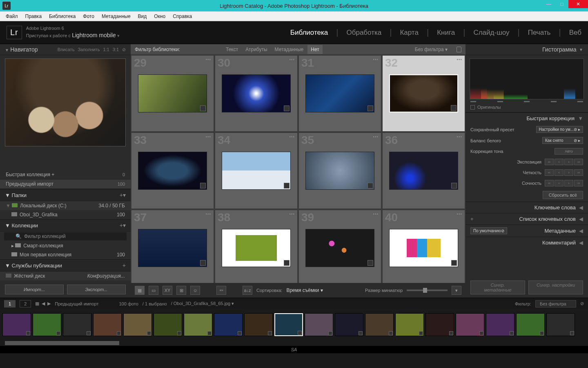 This screenshot has height=368, width=588. What do you see at coordinates (578, 4) in the screenshot?
I see `close-button: ✕` at bounding box center [578, 4].